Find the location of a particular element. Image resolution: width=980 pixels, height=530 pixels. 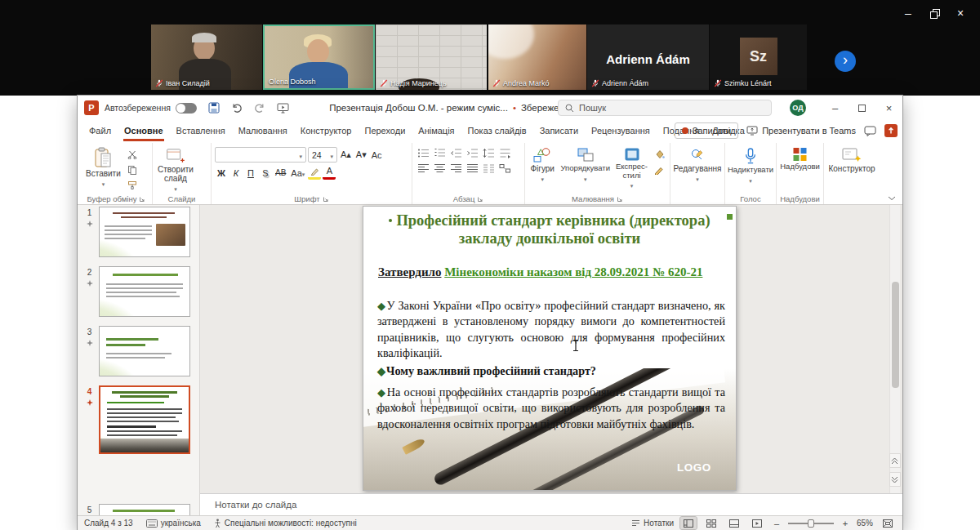

text-shadow-button: S is located at coordinates (265, 173).